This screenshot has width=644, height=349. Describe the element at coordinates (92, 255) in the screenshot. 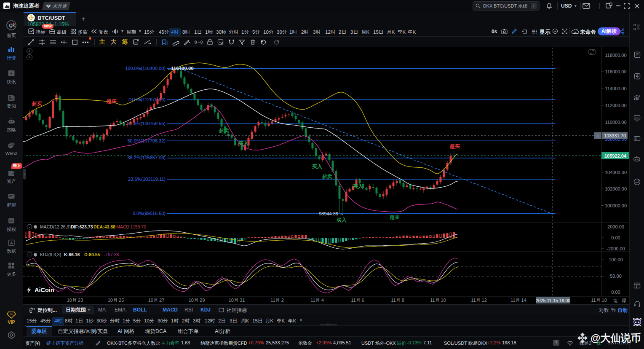

I see `svg-text: D:80.55` at that location.